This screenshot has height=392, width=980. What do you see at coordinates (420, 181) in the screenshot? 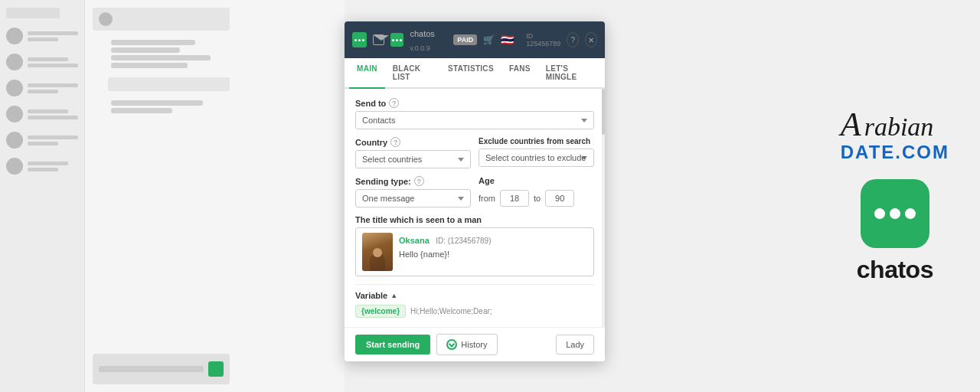
I see `sending-type-help-icon: ?` at bounding box center [420, 181].